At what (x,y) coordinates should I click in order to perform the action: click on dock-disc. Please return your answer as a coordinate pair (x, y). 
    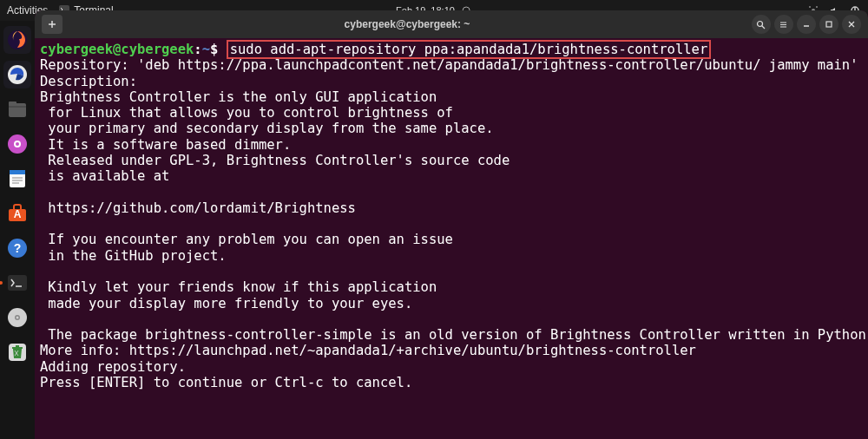
    Looking at the image, I should click on (17, 318).